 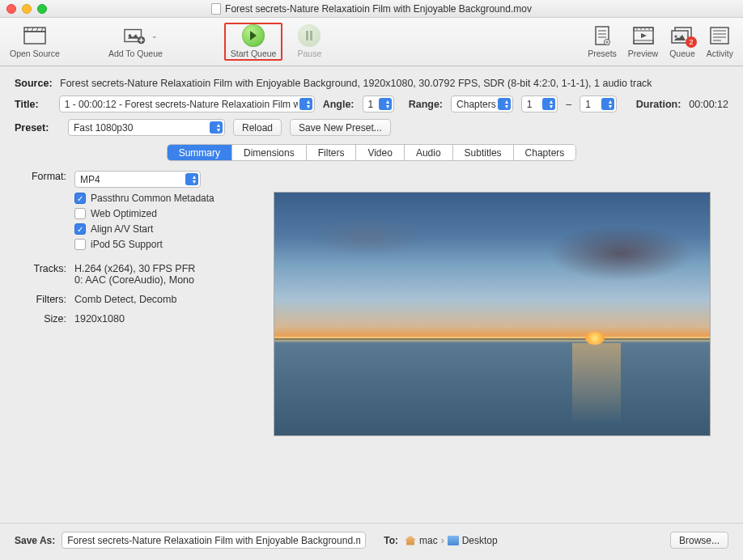 I want to click on web-optimized-label: Web Optimized, so click(x=124, y=214).